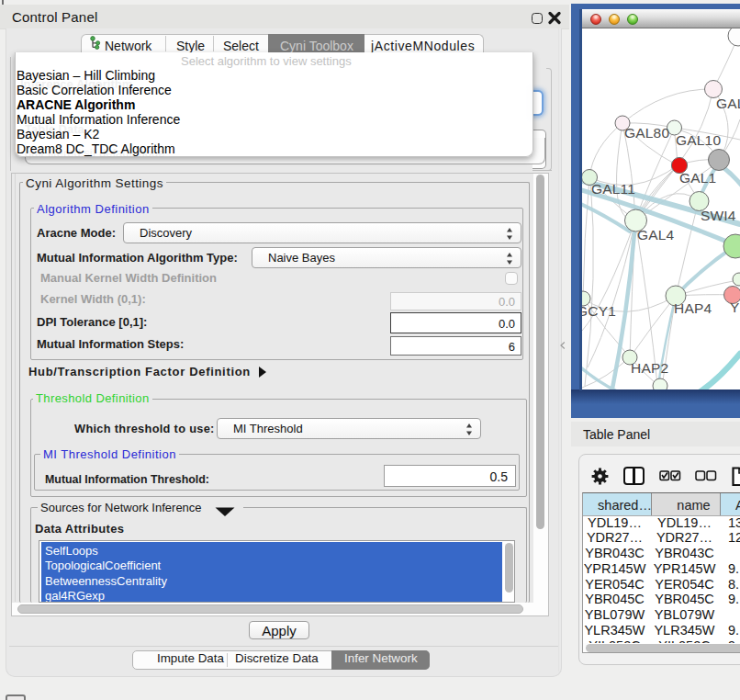  I want to click on svg-text: GAL4, so click(656, 235).